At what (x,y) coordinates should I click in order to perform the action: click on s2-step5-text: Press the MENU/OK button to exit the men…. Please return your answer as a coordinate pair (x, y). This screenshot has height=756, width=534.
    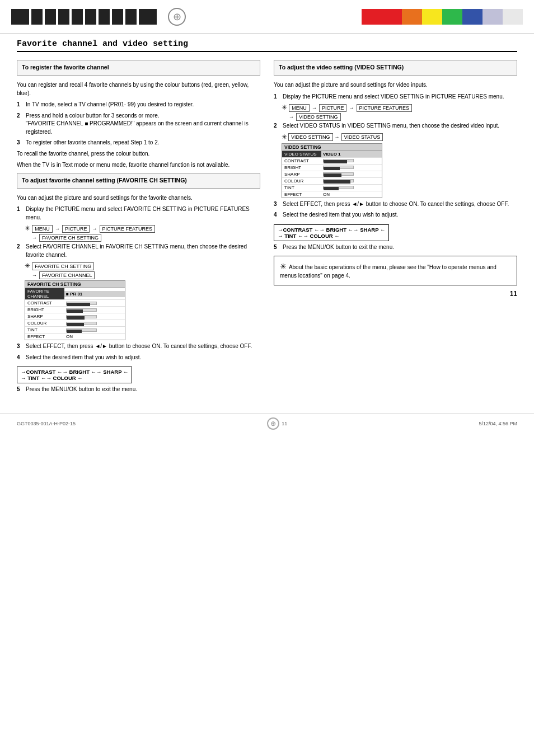
    Looking at the image, I should click on (143, 389).